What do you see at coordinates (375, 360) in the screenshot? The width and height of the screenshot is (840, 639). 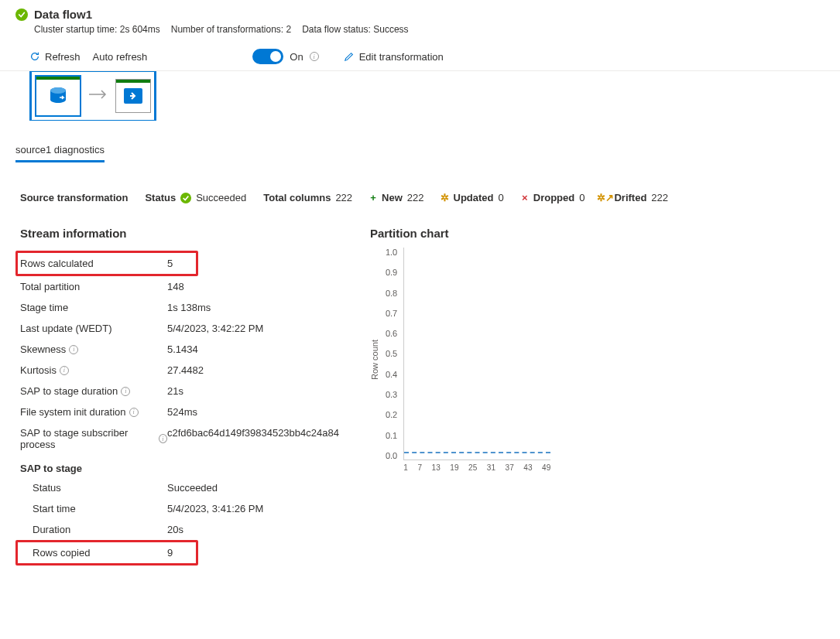 I see `chart-y-label: Row count` at bounding box center [375, 360].